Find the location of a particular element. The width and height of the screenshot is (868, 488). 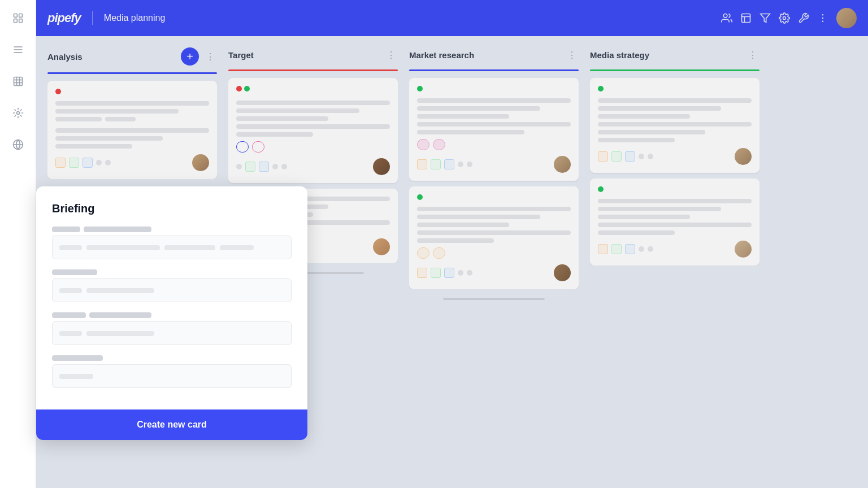

sidebar is located at coordinates (18, 244).